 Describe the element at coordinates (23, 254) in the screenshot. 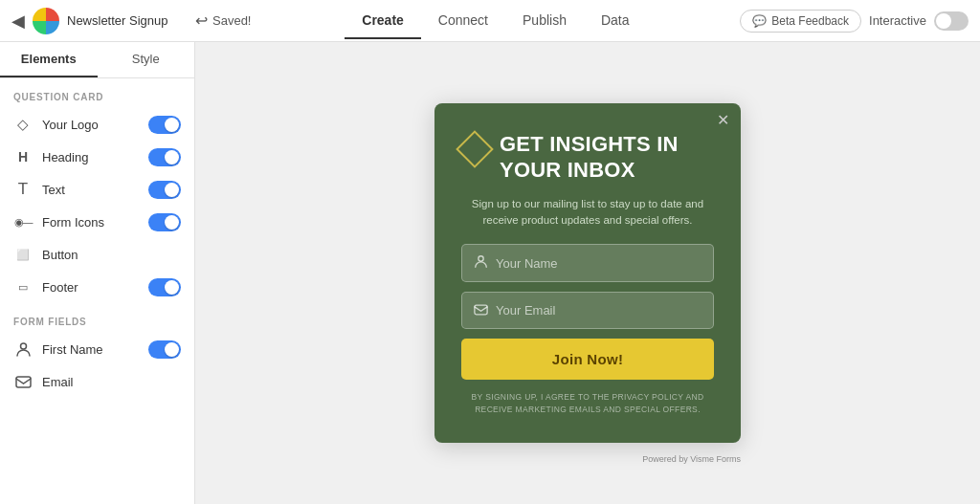

I see `button-icon: ⬜` at that location.